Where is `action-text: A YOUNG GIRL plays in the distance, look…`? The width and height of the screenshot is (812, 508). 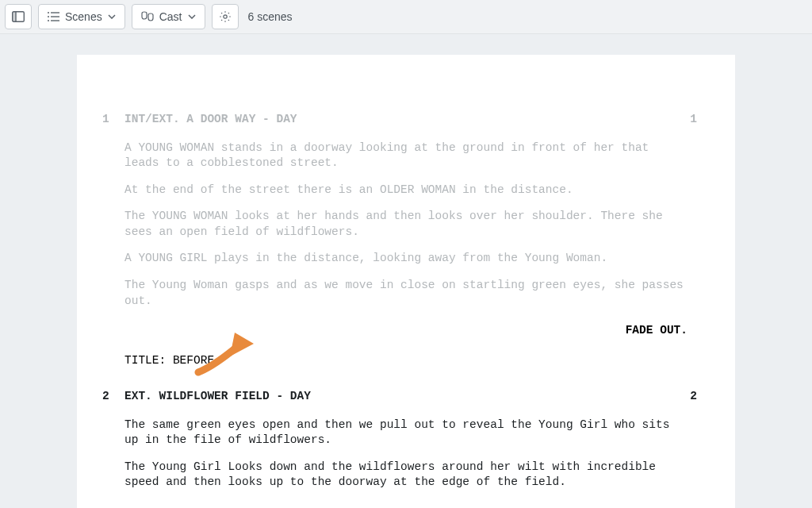 action-text: A YOUNG GIRL plays in the distance, look… is located at coordinates (406, 259).